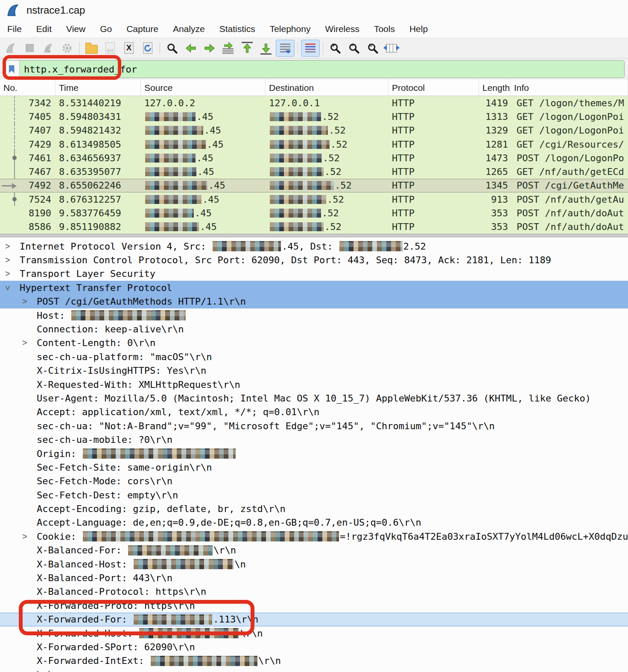  I want to click on menu-item: Edit, so click(44, 29).